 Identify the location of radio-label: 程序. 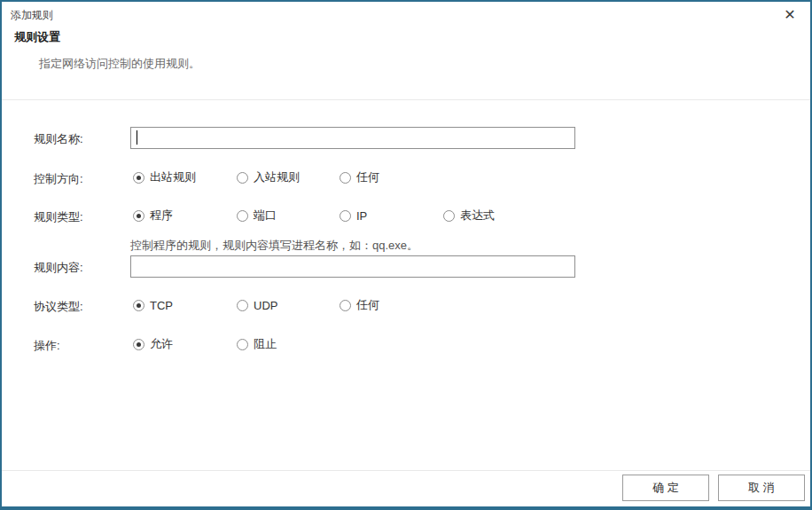
(161, 216).